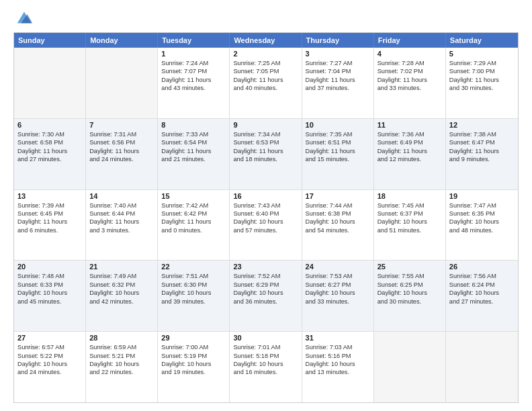 This screenshot has width=532, height=411. I want to click on cell-info-line: and 45 minutes., so click(50, 302).